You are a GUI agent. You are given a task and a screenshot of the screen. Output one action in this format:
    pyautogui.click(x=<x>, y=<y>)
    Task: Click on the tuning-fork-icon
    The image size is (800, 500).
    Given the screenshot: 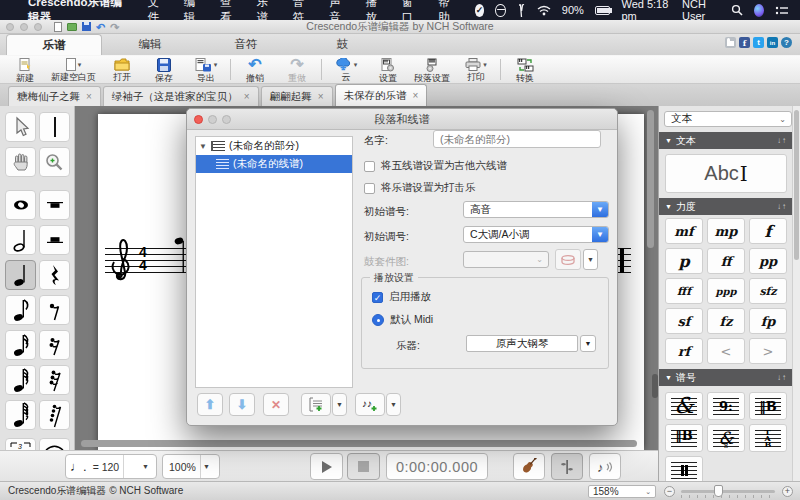 What is the action you would take?
    pyautogui.click(x=522, y=10)
    